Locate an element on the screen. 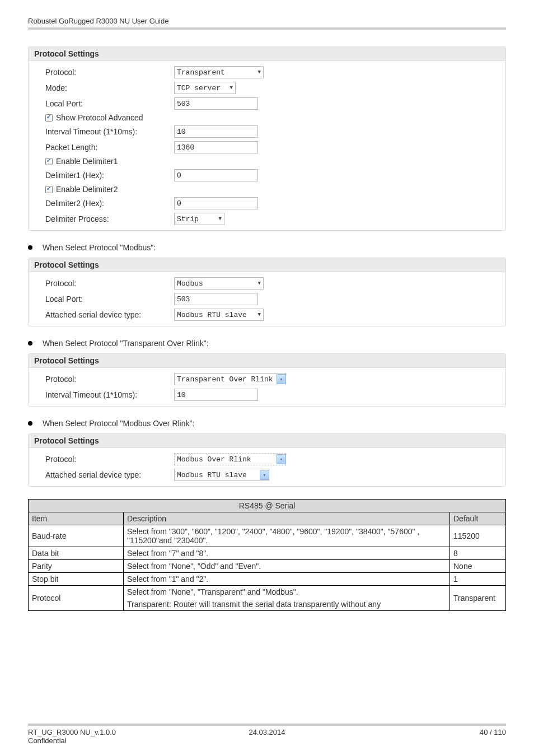 This screenshot has height=756, width=534. panel-protocol-settings-4: Protocol Settings Protocol: Modbus Over … is located at coordinates (267, 460).